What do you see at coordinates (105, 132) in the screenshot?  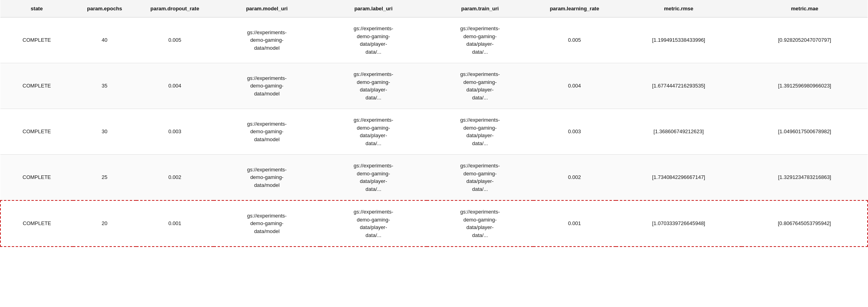 I see `cell-param_epochs: 30` at bounding box center [105, 132].